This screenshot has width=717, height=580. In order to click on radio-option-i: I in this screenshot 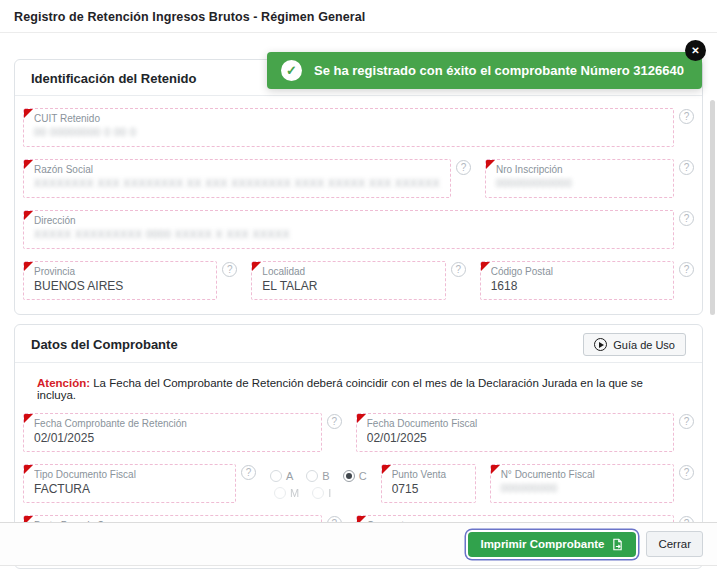, I will do `click(322, 493)`.